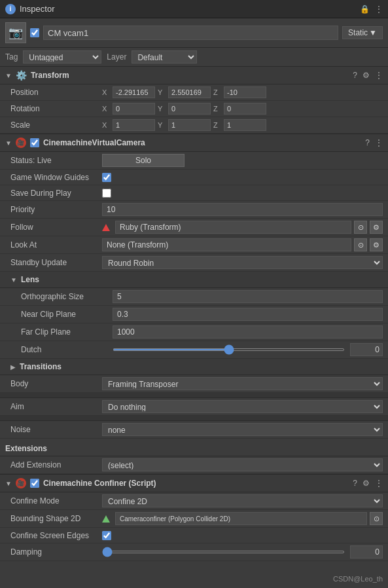  What do you see at coordinates (107, 536) in the screenshot?
I see `confine-screen-edges-checkbox` at bounding box center [107, 536].